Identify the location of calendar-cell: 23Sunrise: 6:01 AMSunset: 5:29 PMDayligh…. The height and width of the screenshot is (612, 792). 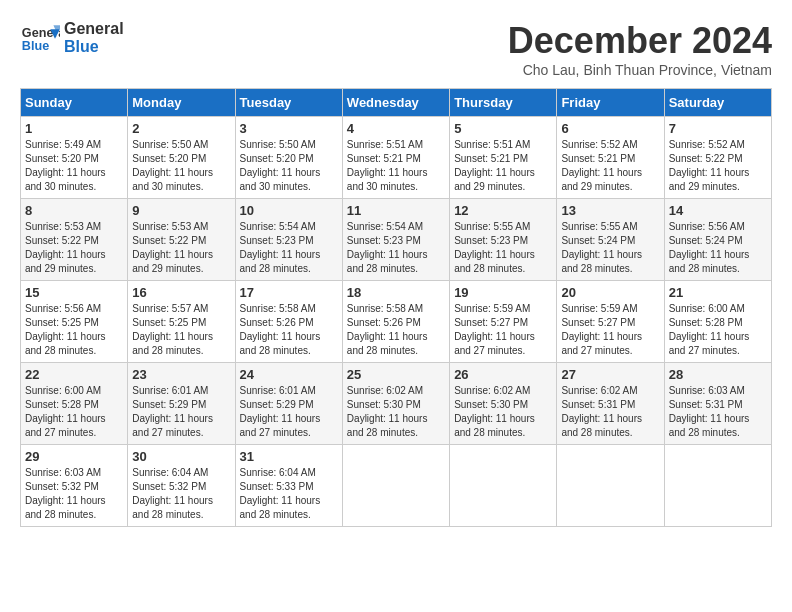
(182, 404).